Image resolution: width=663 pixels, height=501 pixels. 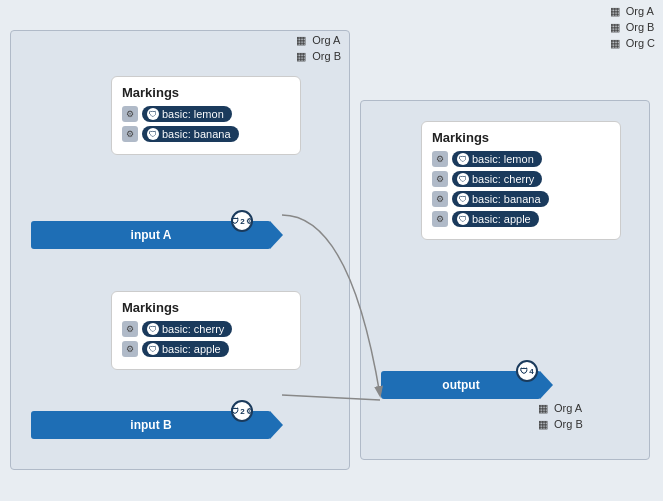 What do you see at coordinates (560, 424) in the screenshot?
I see `output-org-b: ▦ Org B` at bounding box center [560, 424].